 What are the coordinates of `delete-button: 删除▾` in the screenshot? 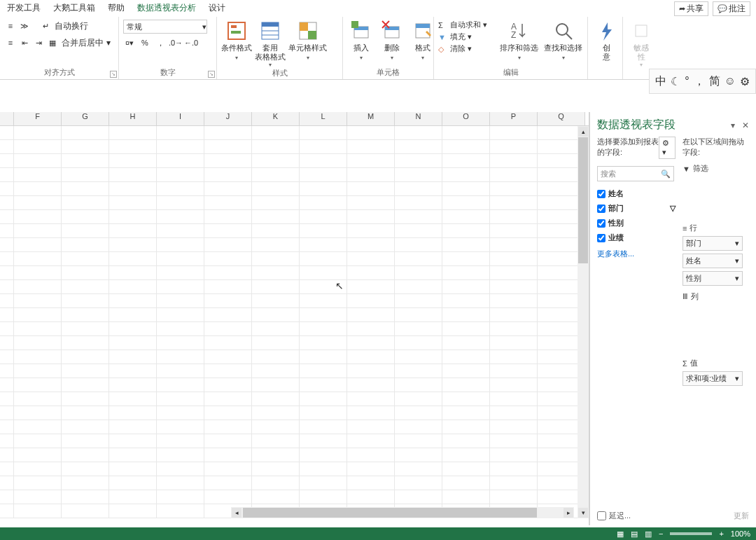 It's located at (392, 43).